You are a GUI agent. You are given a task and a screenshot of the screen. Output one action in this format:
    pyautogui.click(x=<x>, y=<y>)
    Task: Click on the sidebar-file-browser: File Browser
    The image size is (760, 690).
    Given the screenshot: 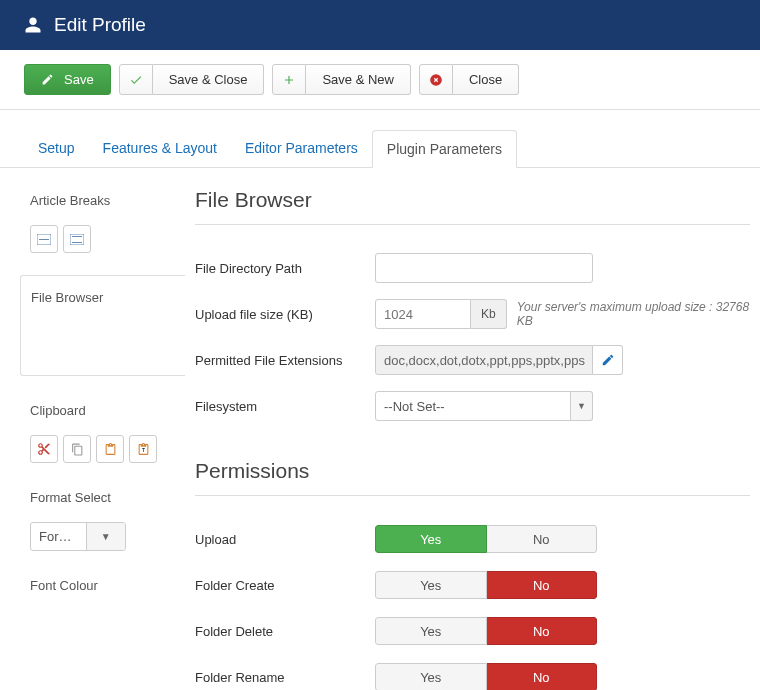 What is the action you would take?
    pyautogui.click(x=102, y=326)
    